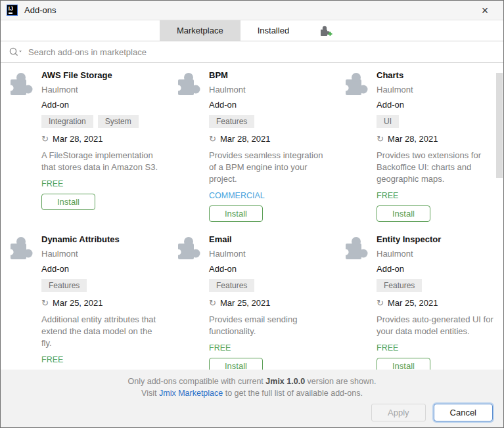  Describe the element at coordinates (40, 11) in the screenshot. I see `window-title: Add-ons` at that location.